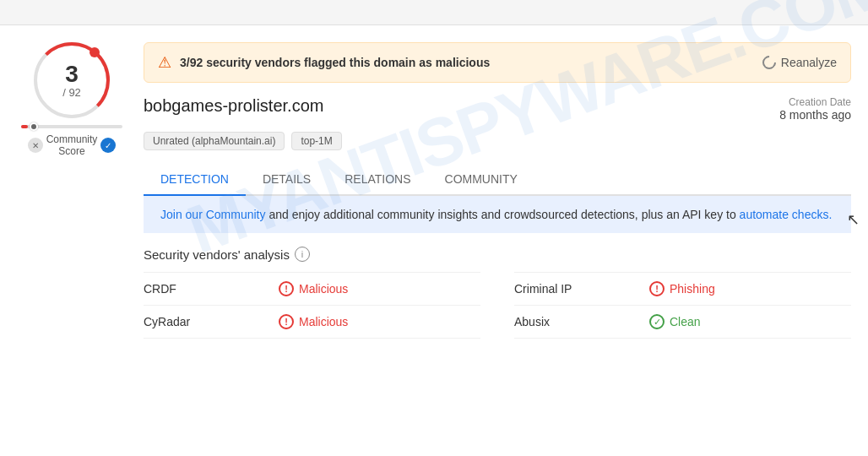 The height and width of the screenshot is (456, 868). I want to click on alert-text: 3/92 security vendors flagged this domai…, so click(334, 62).